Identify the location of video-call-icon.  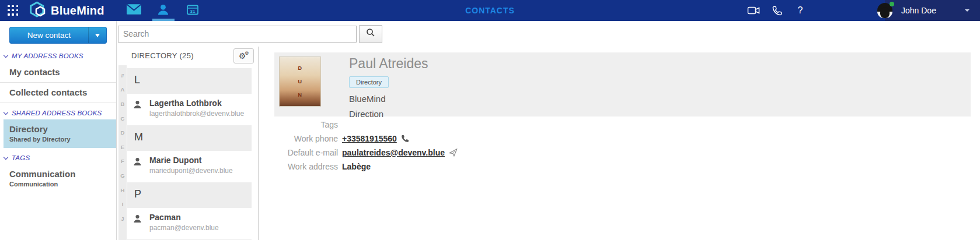
(754, 10).